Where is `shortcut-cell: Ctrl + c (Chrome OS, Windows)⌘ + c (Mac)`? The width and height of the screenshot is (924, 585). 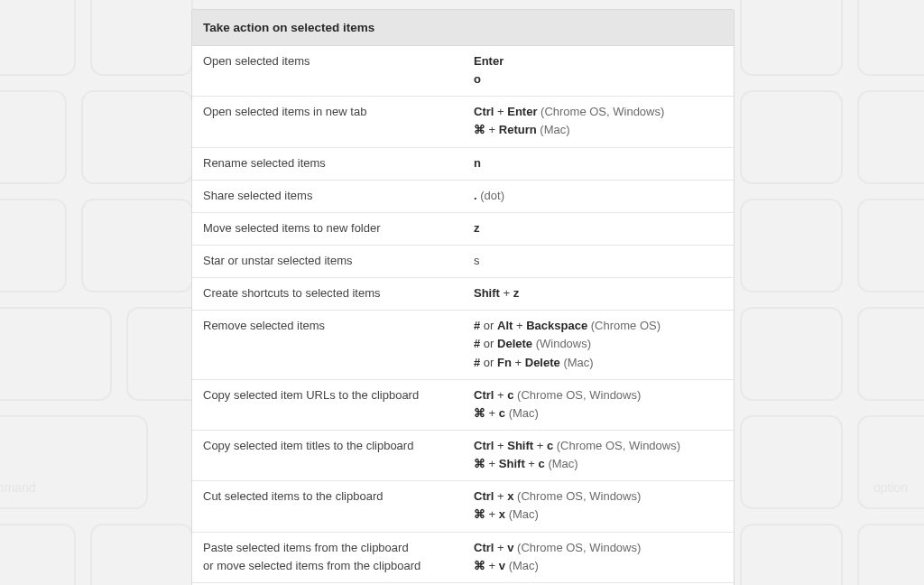 shortcut-cell: Ctrl + c (Chrome OS, Windows)⌘ + c (Mac) is located at coordinates (598, 404).